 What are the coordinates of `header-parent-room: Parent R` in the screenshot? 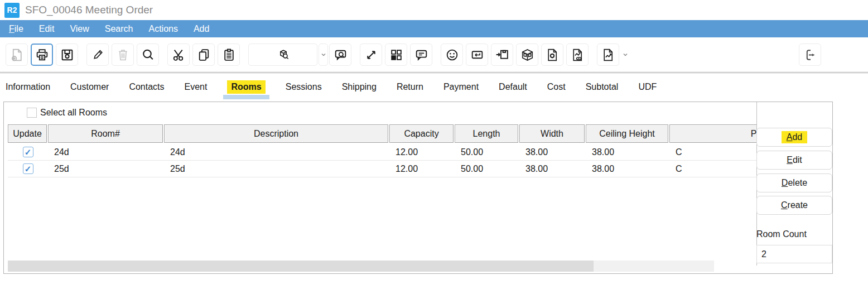 It's located at (713, 134).